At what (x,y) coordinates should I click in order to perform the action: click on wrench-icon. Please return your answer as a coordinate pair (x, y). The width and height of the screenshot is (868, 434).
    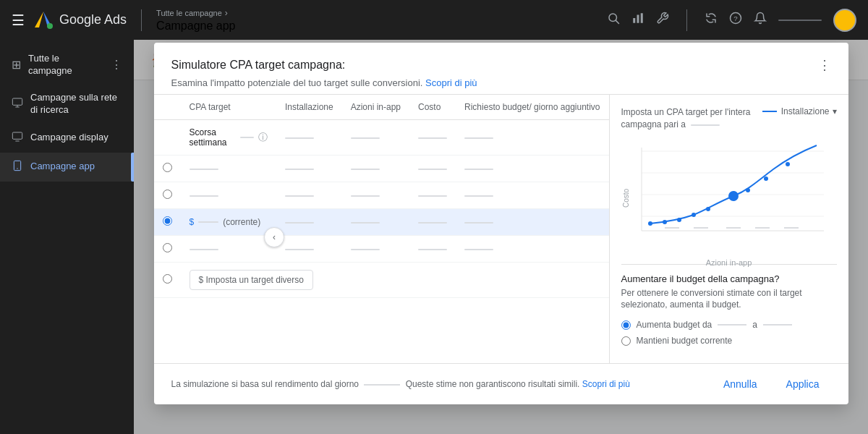
    Looking at the image, I should click on (663, 20).